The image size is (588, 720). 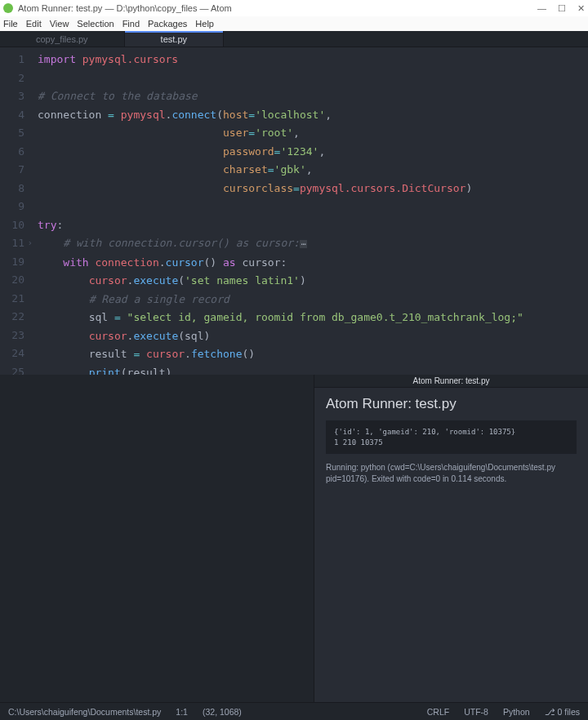 What do you see at coordinates (174, 39) in the screenshot?
I see `tab-label: test.py` at bounding box center [174, 39].